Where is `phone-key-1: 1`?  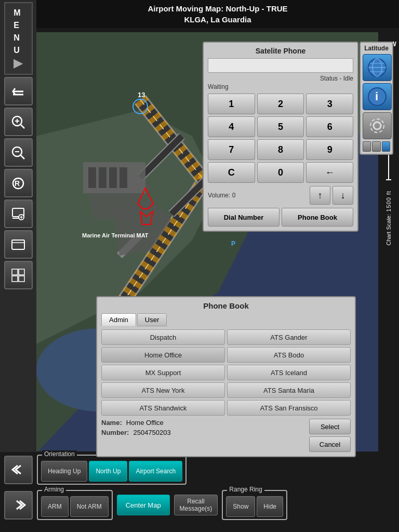 phone-key-1: 1 is located at coordinates (232, 104).